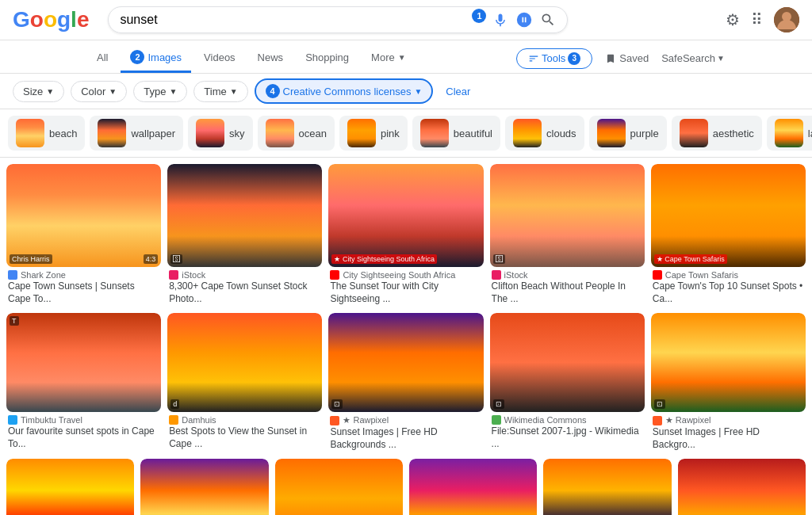  I want to click on time-filter: Time ▼, so click(220, 92).